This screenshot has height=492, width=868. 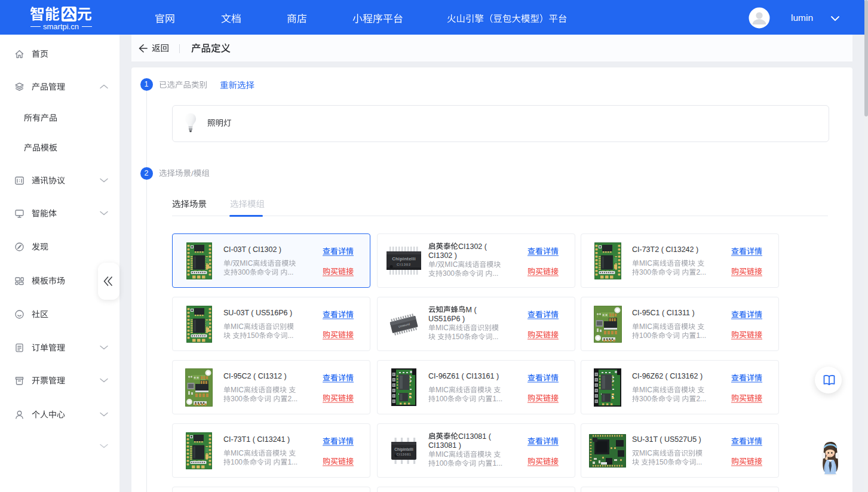 What do you see at coordinates (471, 309) in the screenshot?
I see `svg-text: M (` at bounding box center [471, 309].